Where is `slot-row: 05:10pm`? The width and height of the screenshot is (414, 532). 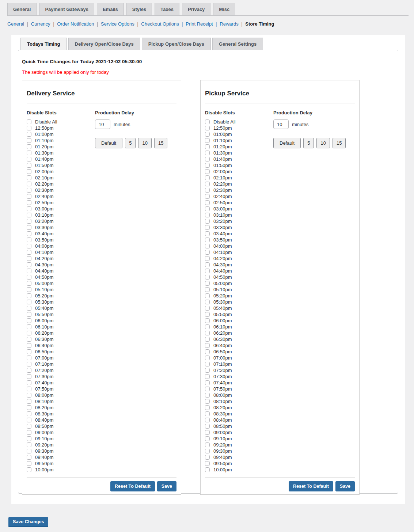 slot-row: 05:10pm is located at coordinates (239, 289).